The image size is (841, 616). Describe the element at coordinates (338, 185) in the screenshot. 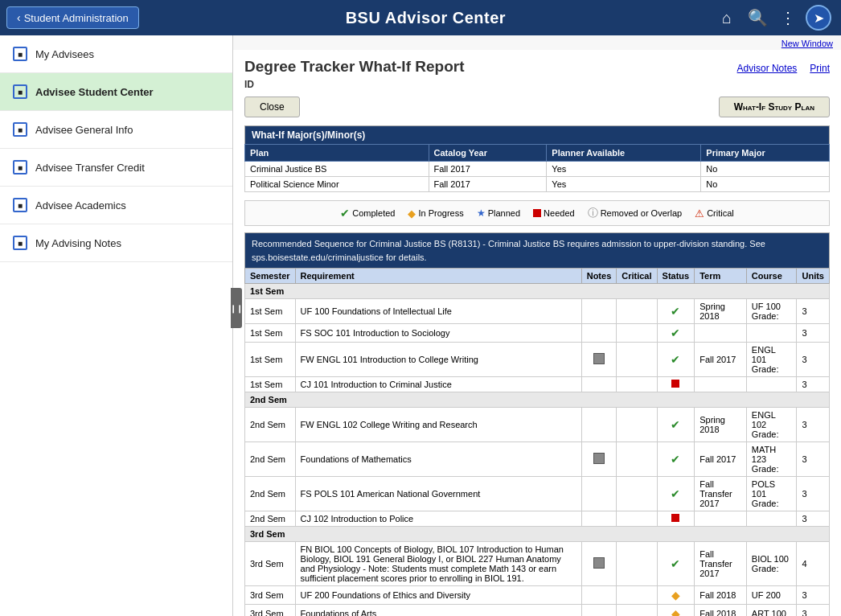

I see `whatif-plan: Political Science Minor` at that location.